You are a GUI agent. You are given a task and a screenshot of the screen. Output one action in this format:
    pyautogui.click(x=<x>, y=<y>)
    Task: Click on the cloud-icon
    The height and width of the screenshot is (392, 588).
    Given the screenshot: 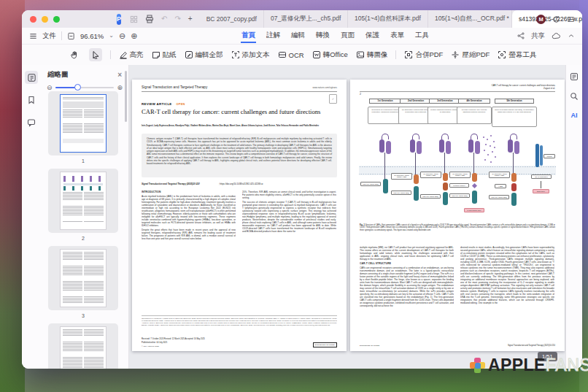 What is the action you would take?
    pyautogui.click(x=556, y=36)
    